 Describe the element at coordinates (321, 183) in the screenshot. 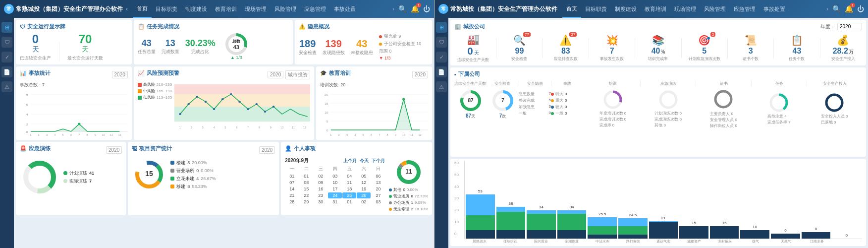

I see `cal-day: 09` at that location.